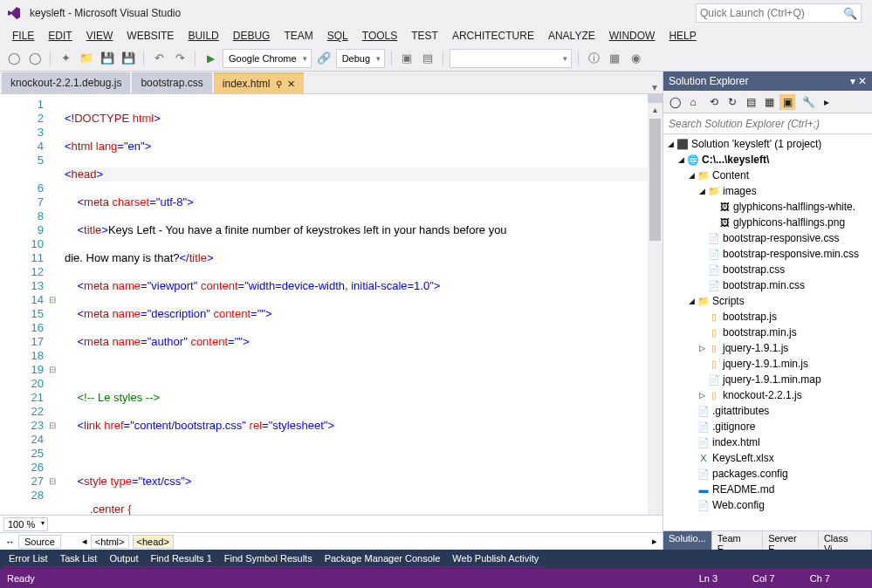  What do you see at coordinates (258, 83) in the screenshot?
I see `tab-index: index.html⚲✕` at bounding box center [258, 83].